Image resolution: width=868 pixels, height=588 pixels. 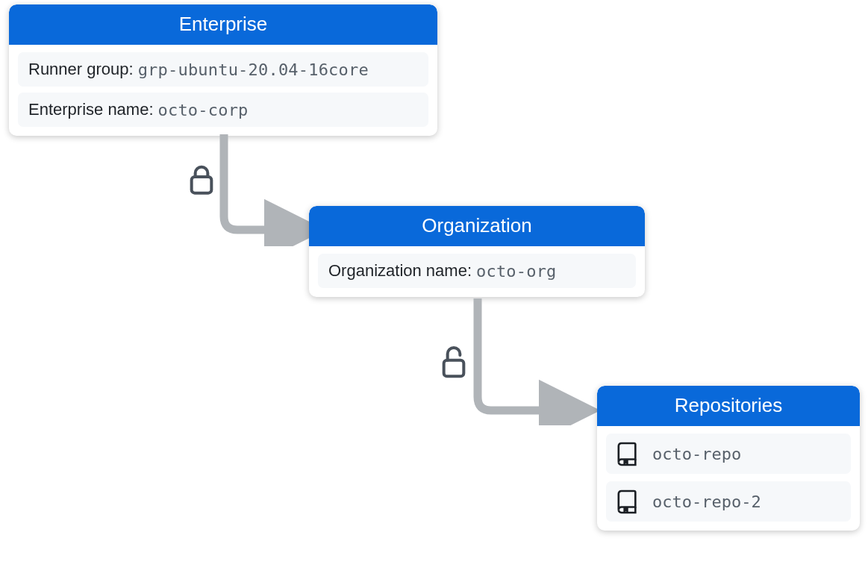 I want to click on organization-name-label: Organization name:, so click(x=400, y=271).